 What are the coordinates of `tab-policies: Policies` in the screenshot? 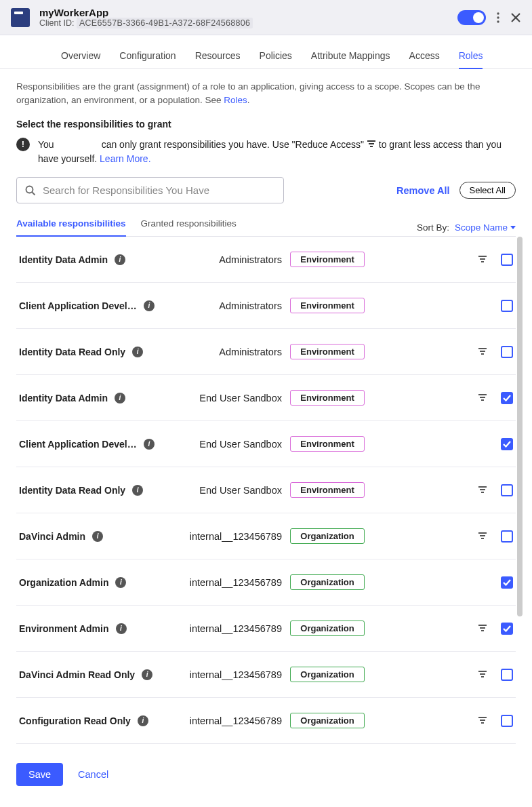 It's located at (276, 60).